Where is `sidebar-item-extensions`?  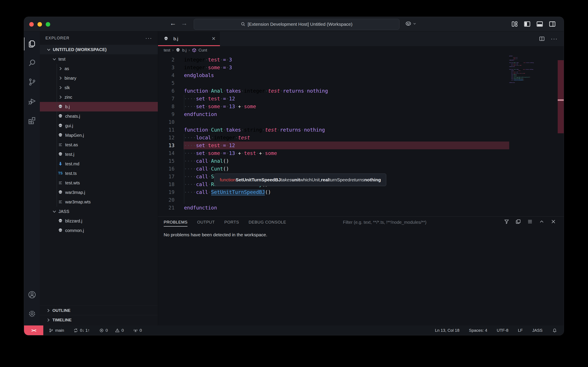
sidebar-item-extensions is located at coordinates (32, 120).